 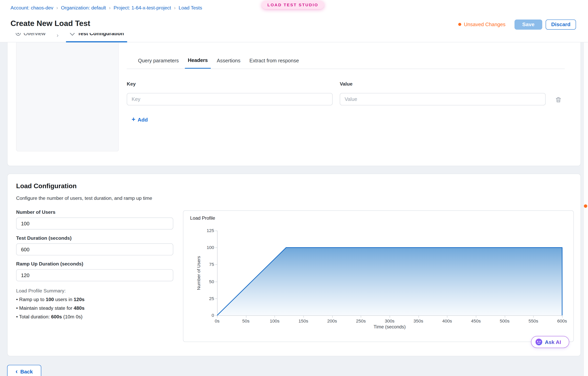 I want to click on trash-icon, so click(x=558, y=100).